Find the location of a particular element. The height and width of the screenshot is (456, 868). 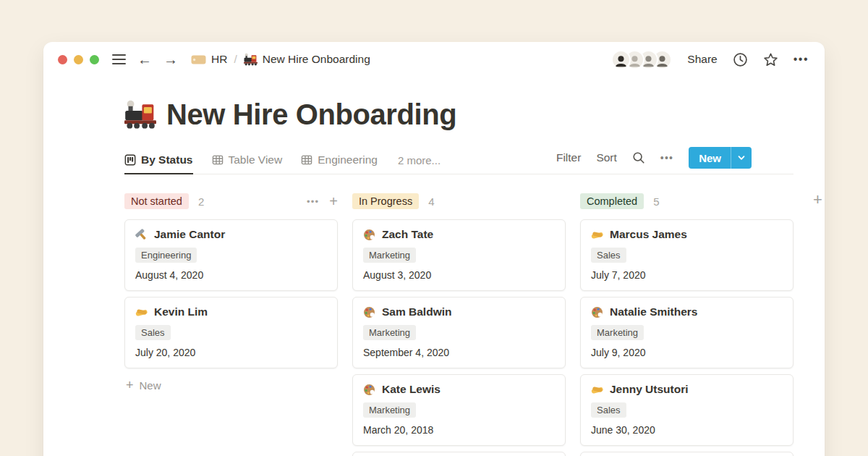

plus-icon: + is located at coordinates (130, 385).